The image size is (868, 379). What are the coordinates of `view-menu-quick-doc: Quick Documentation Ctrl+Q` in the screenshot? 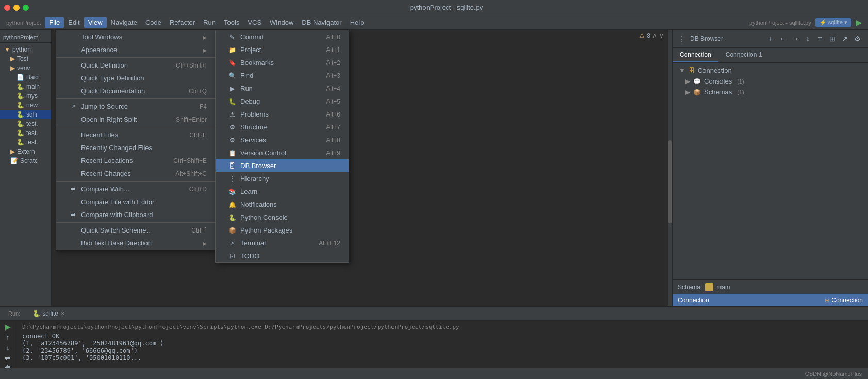 It's located at (136, 91).